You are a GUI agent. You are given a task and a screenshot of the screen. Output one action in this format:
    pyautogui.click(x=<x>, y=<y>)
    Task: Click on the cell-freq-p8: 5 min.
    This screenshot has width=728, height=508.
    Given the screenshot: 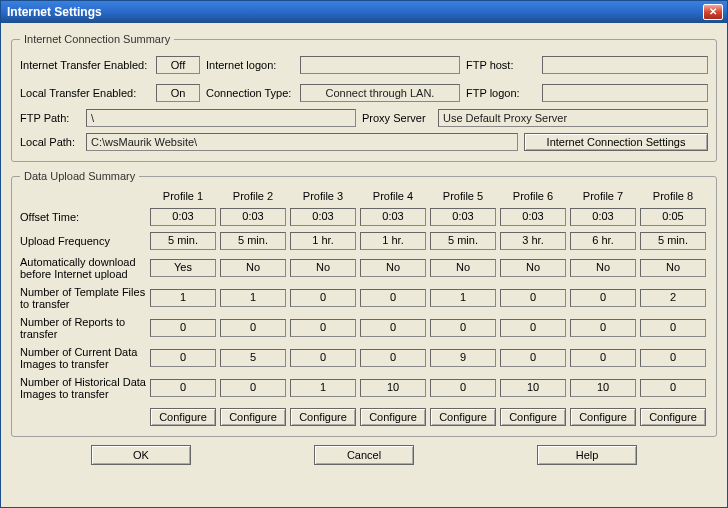 What is the action you would take?
    pyautogui.click(x=673, y=241)
    